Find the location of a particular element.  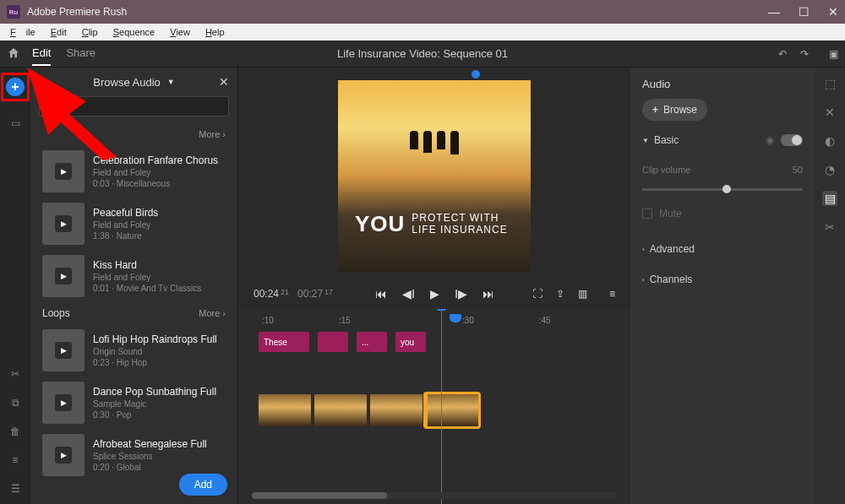

timeline-scrollbar is located at coordinates (434, 496).